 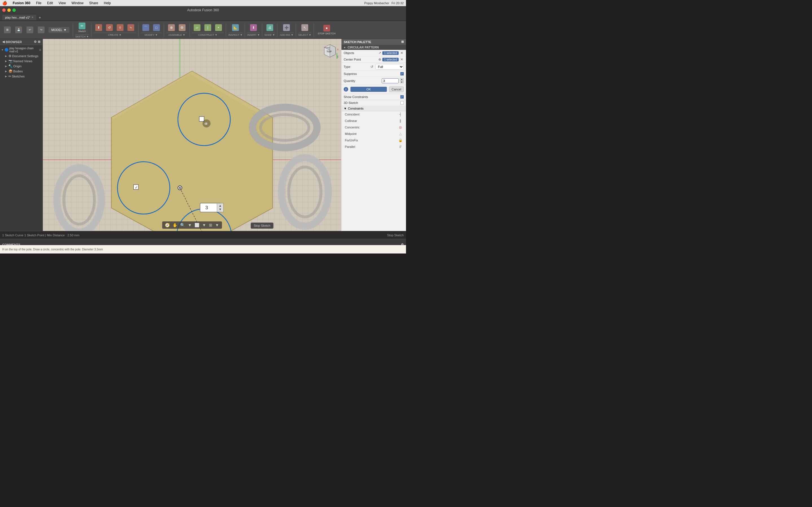 I want to click on toolbar-redo-btn: ↪, so click(x=41, y=30).